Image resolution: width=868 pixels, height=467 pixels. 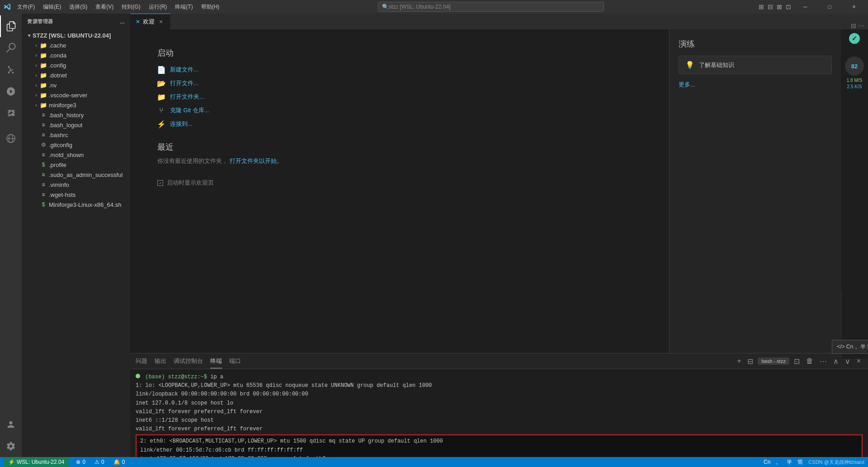 I want to click on tree-item-viminfo: › ≡ .viminfo, so click(x=76, y=185).